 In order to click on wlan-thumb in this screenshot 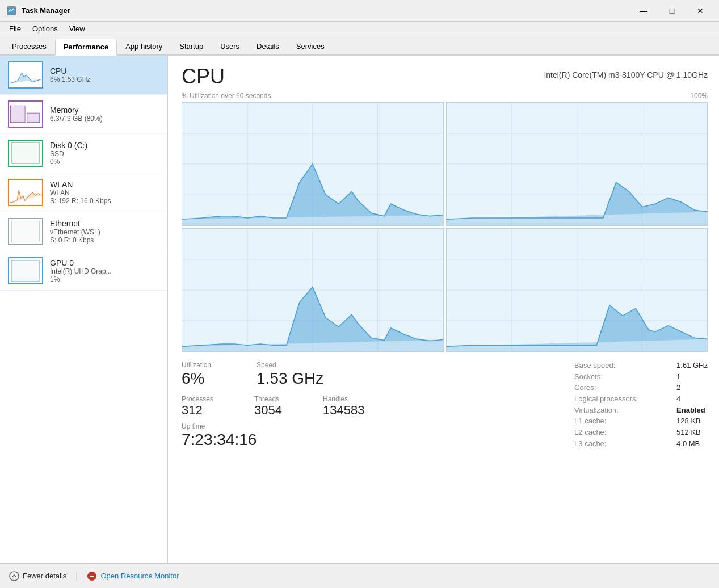, I will do `click(26, 192)`.